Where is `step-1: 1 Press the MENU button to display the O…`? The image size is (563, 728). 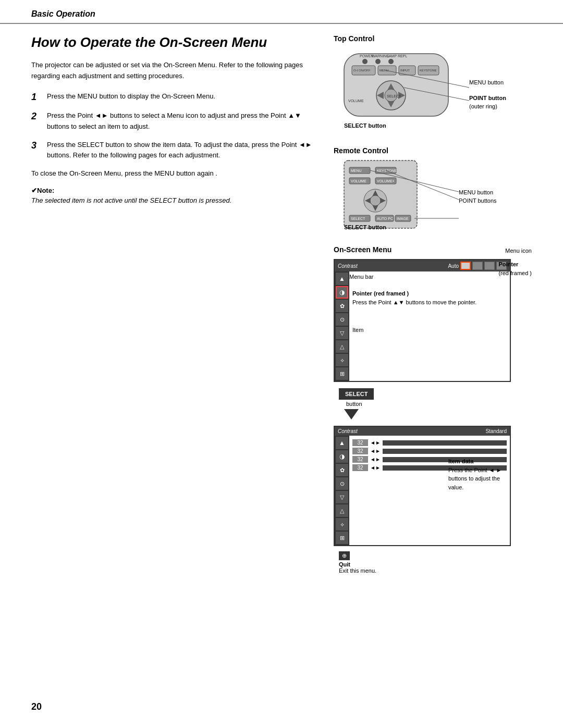 step-1: 1 Press the MENU button to display the O… is located at coordinates (172, 97).